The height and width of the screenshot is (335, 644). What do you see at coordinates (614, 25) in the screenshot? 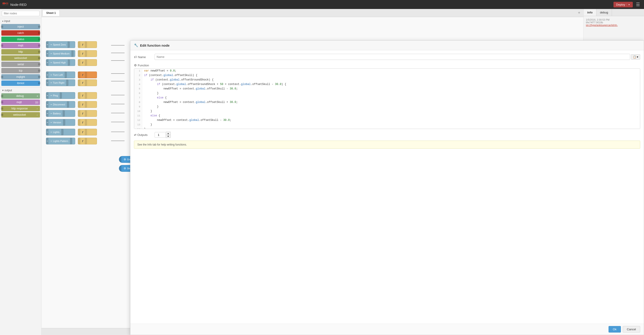
I see `info-link: iot-2/type/ankisupercar/id/nh-` at bounding box center [614, 25].